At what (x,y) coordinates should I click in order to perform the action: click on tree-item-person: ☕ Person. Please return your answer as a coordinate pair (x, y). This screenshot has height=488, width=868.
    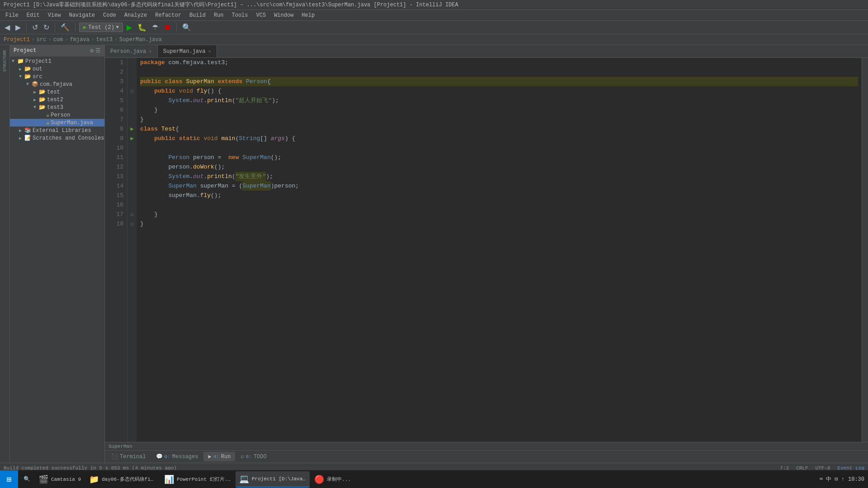
    Looking at the image, I should click on (57, 115).